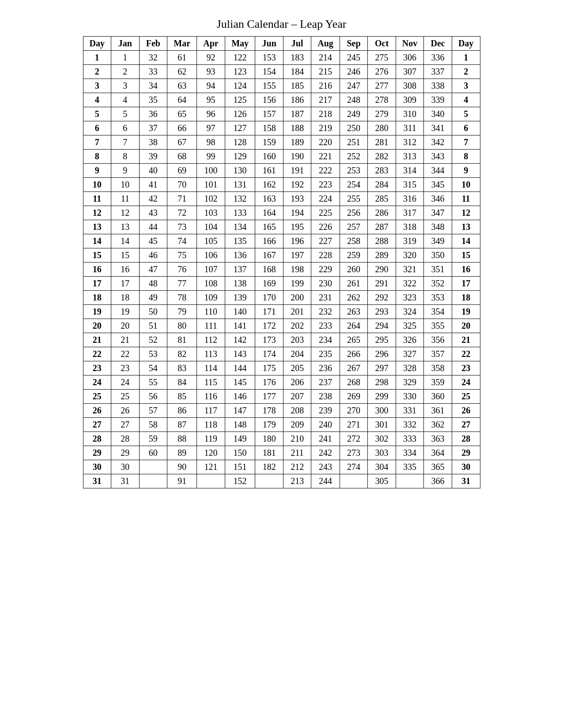 The image size is (563, 728). I want to click on table-row: 883968991291601902212522823133438, so click(282, 157).